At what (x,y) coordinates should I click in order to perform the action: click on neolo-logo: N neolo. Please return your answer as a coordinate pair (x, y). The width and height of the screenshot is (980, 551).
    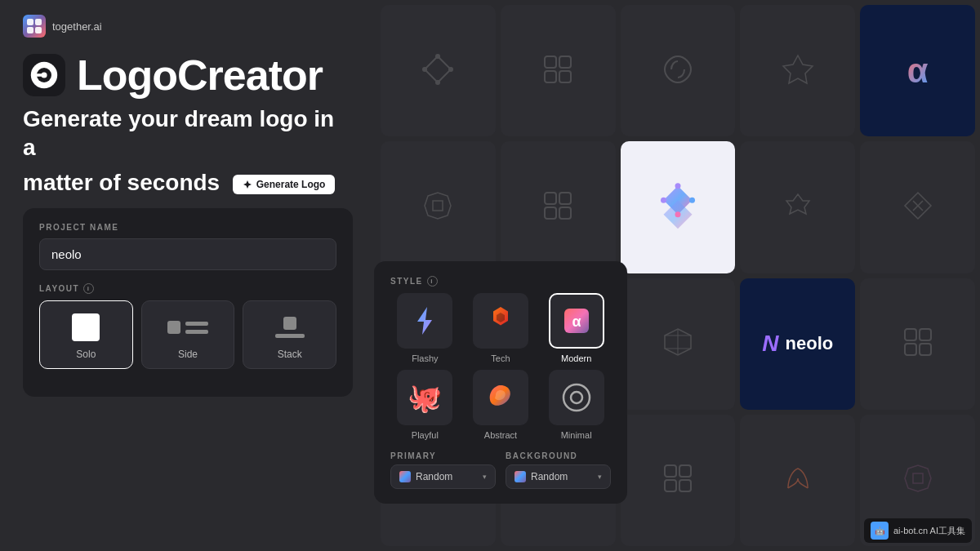
    Looking at the image, I should click on (797, 344).